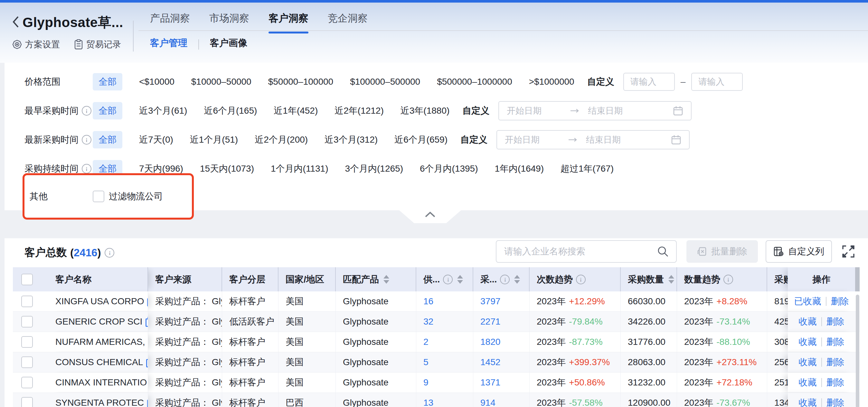  Describe the element at coordinates (426, 383) in the screenshot. I see `suppliers-count-link: 9` at that location.